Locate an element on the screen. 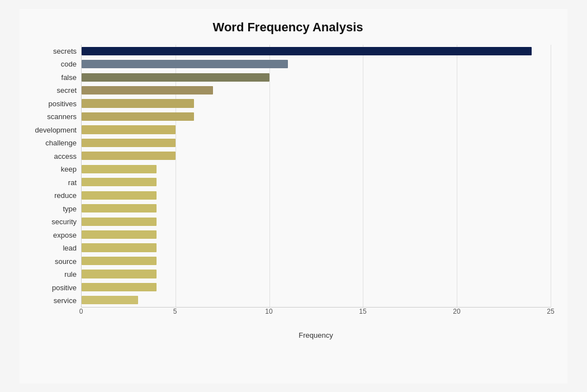 Image resolution: width=587 pixels, height=392 pixels. bar-row-keep is located at coordinates (316, 169).